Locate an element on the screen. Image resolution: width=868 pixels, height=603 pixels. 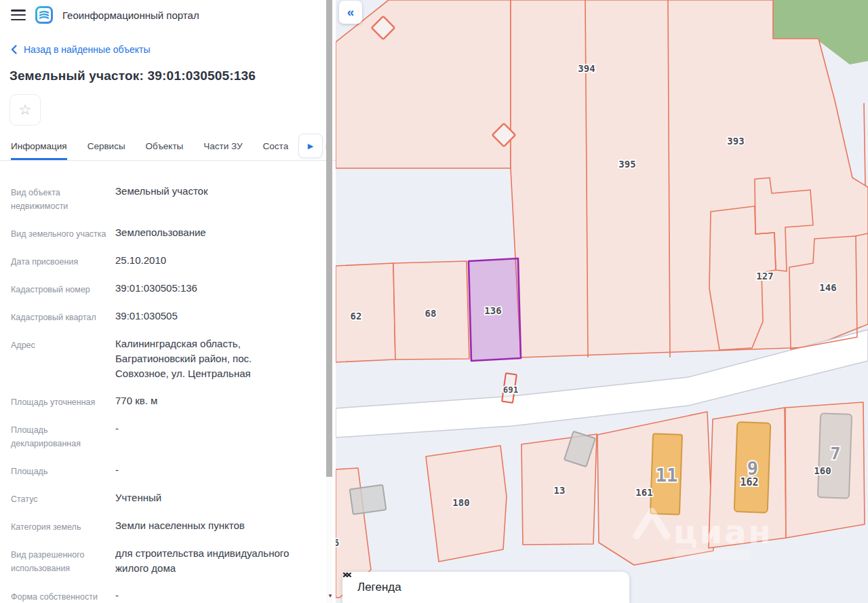
field-value: Земли населенных пунктов is located at coordinates (220, 526).